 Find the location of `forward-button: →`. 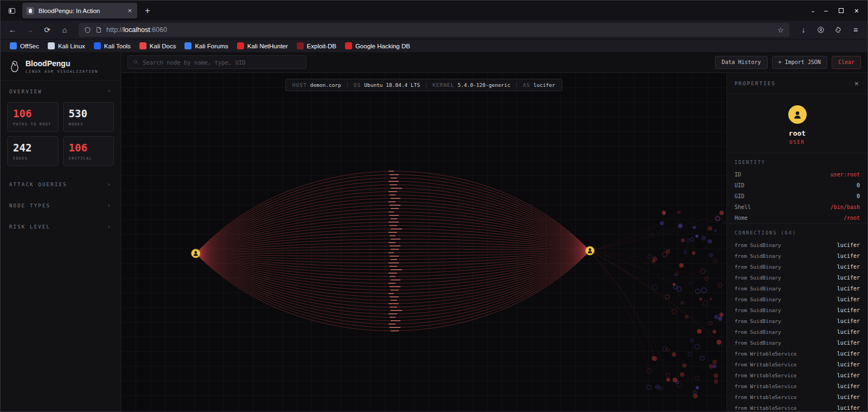

forward-button: → is located at coordinates (30, 30).